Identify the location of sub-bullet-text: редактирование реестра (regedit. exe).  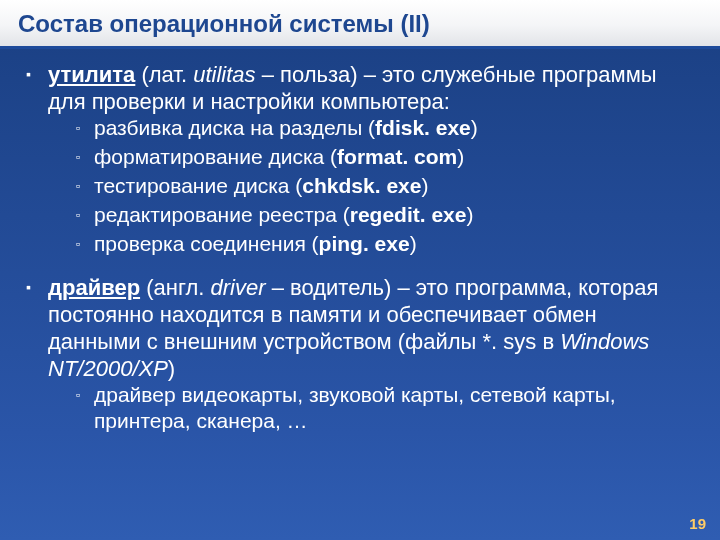
(284, 216).